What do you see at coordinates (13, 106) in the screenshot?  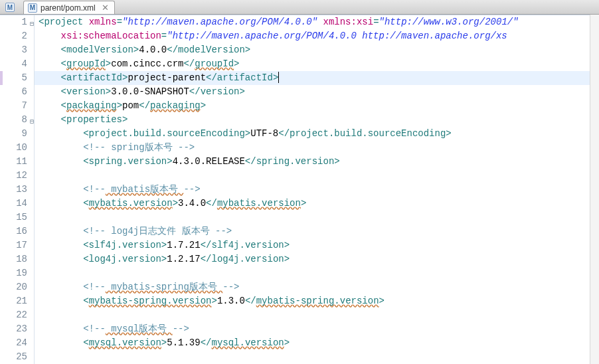 I see `line-number: 7` at bounding box center [13, 106].